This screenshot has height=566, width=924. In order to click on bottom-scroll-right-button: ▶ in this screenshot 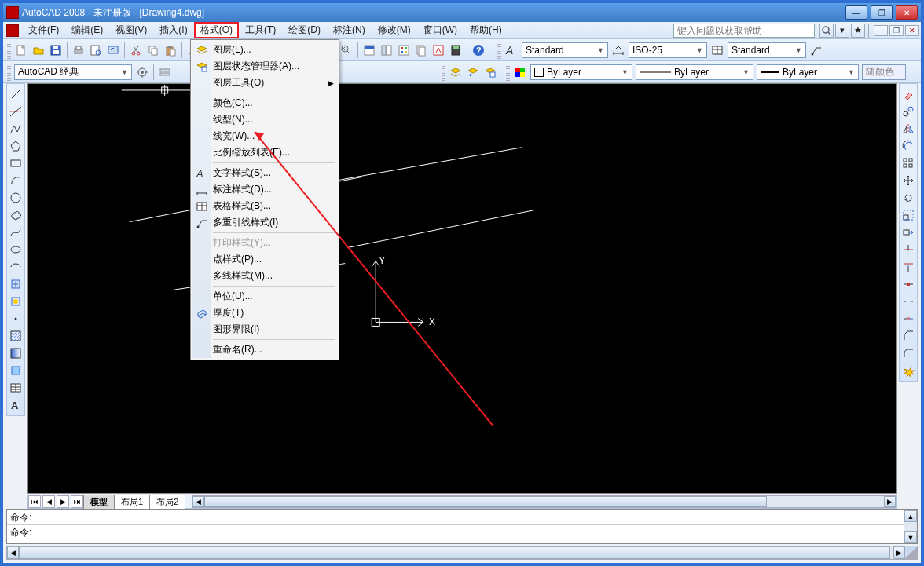, I will do `click(899, 553)`.